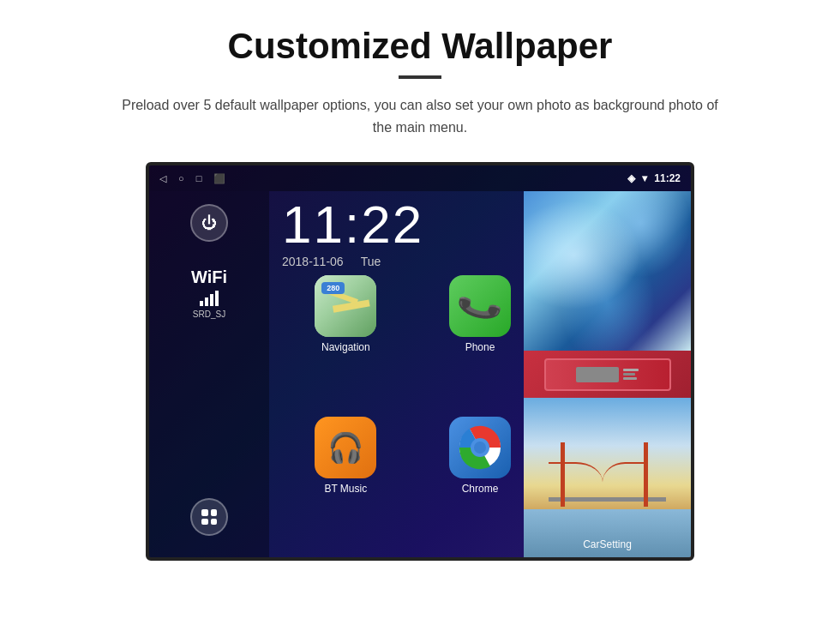  Describe the element at coordinates (631, 178) in the screenshot. I see `location-icon: ◈` at that location.